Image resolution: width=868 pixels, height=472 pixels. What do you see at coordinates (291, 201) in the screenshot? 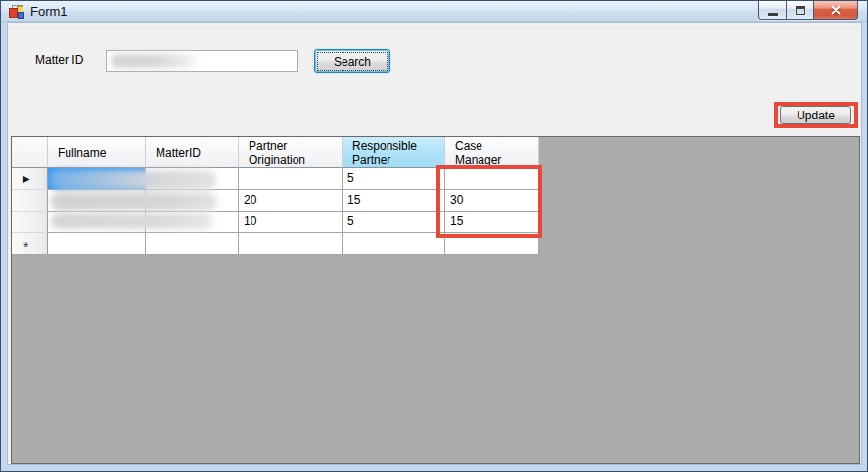
I see `cell-r2-partner-origination: 20` at bounding box center [291, 201].